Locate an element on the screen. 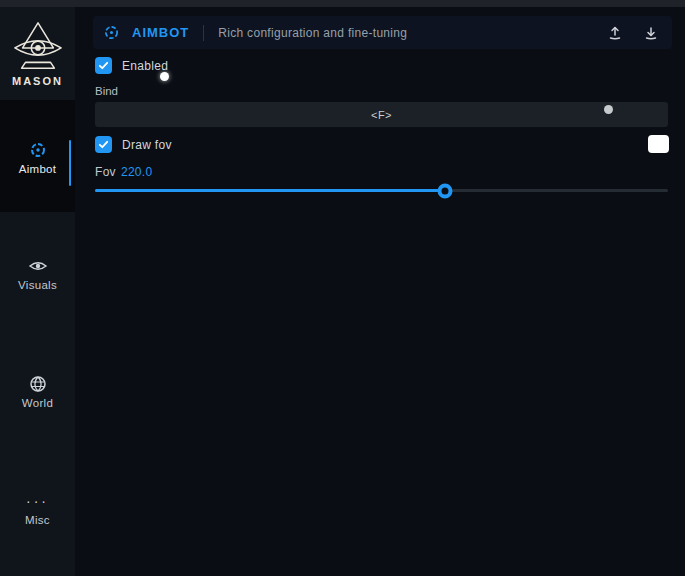 The height and width of the screenshot is (576, 685). fov-label: Fov is located at coordinates (106, 172).